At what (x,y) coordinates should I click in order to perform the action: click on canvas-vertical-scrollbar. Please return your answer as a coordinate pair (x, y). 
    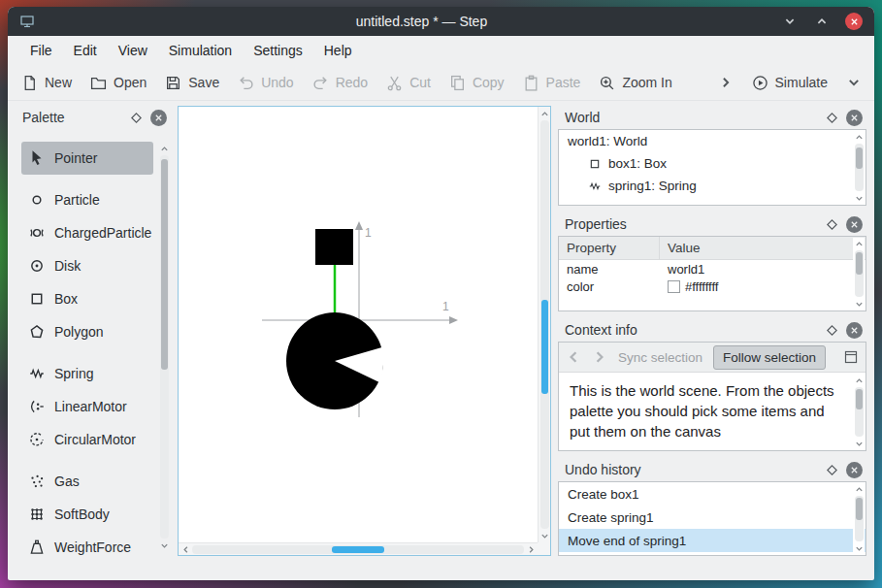
    Looking at the image, I should click on (543, 324).